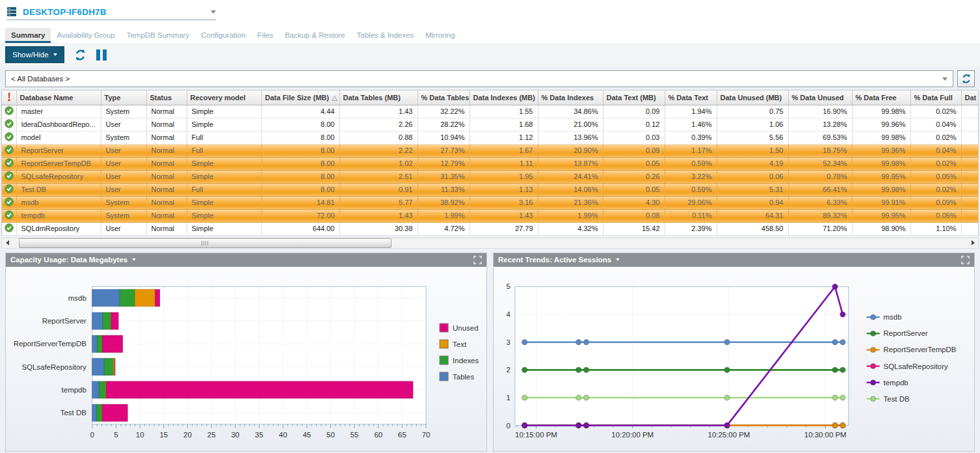 This screenshot has width=980, height=453. Describe the element at coordinates (101, 55) in the screenshot. I see `pause-icon` at that location.